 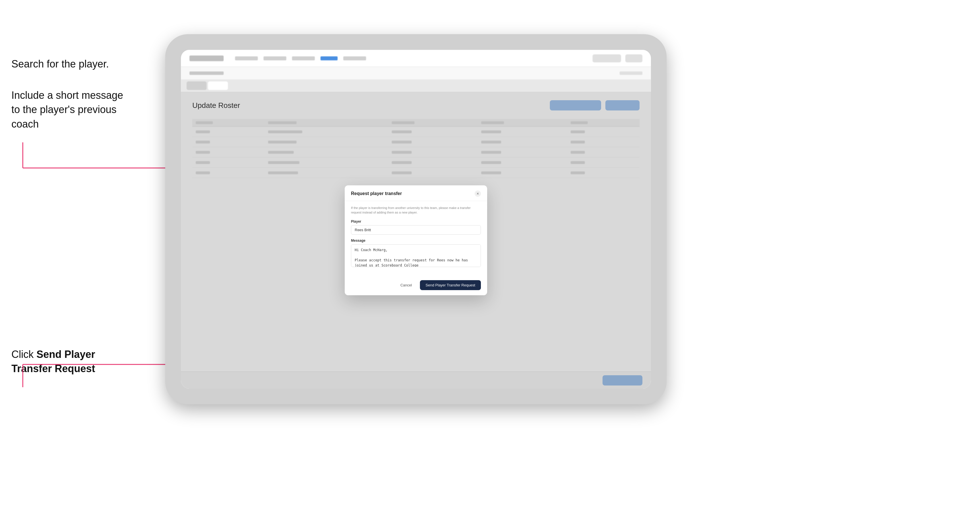 I want to click on sub-header, so click(x=416, y=73).